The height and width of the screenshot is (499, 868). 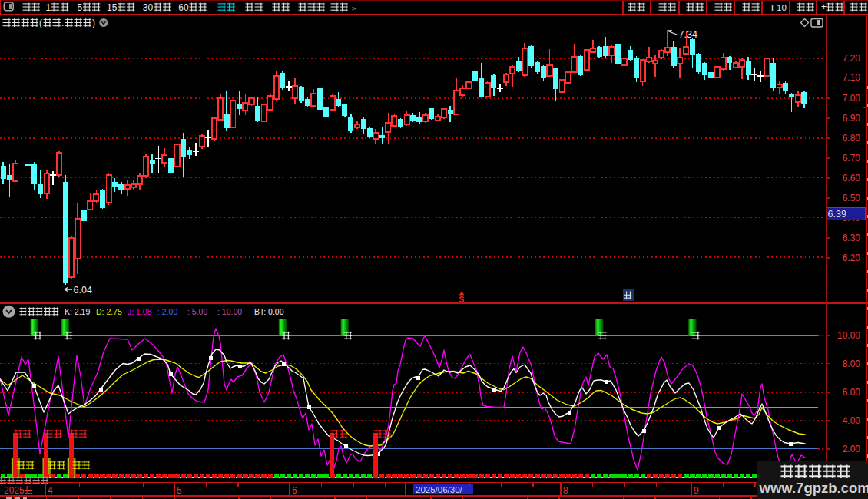 What do you see at coordinates (779, 8) in the screenshot?
I see `svg-text: F10` at bounding box center [779, 8].